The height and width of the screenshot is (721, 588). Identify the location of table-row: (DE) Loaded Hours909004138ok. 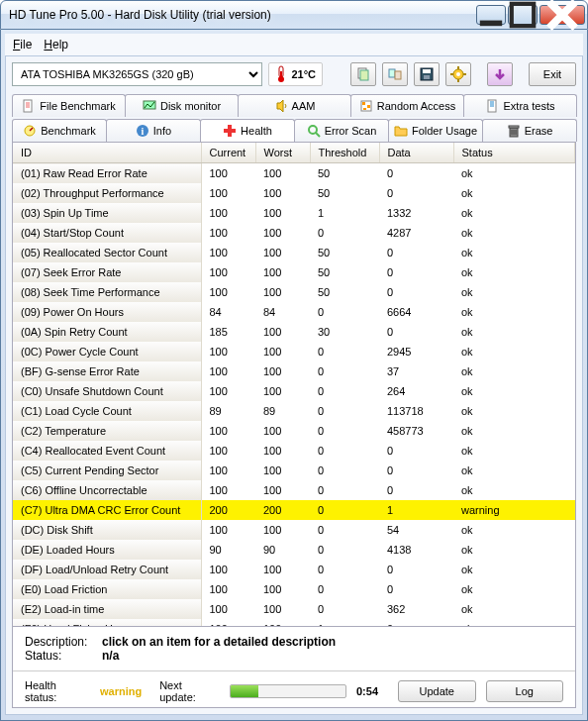
(294, 550).